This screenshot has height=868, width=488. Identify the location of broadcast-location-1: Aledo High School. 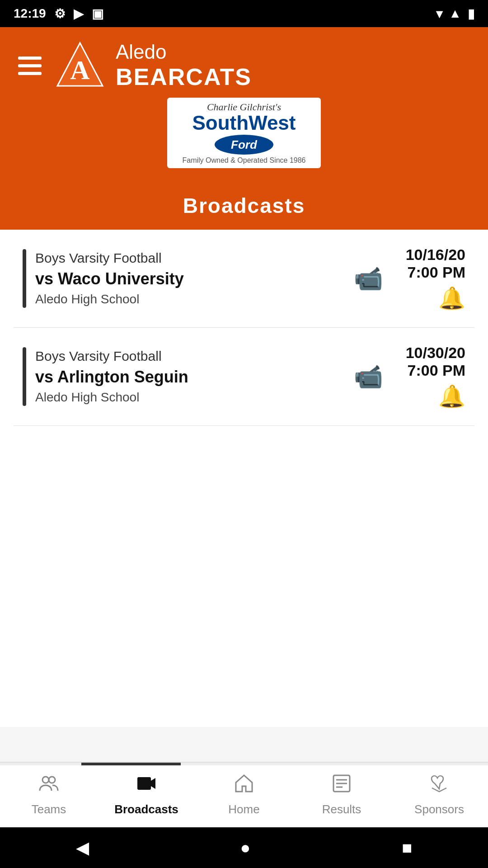
(190, 299).